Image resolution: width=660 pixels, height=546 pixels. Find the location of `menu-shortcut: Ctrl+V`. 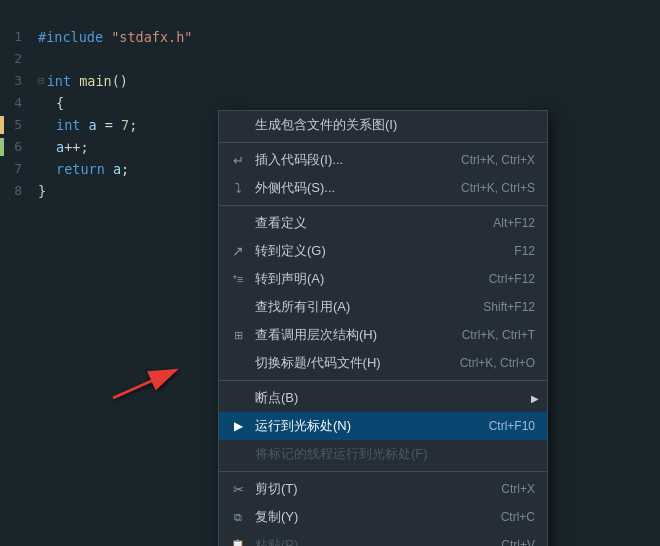

menu-shortcut: Ctrl+V is located at coordinates (508, 542).